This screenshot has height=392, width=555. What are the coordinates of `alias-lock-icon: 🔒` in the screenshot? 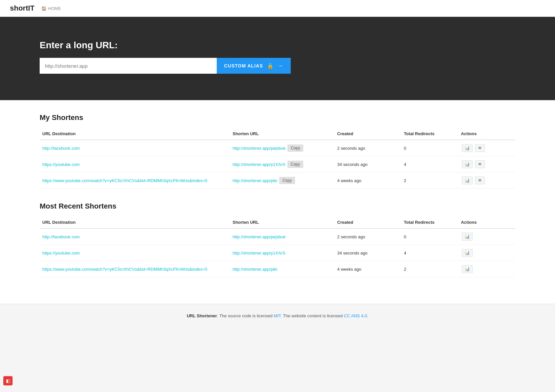 It's located at (270, 66).